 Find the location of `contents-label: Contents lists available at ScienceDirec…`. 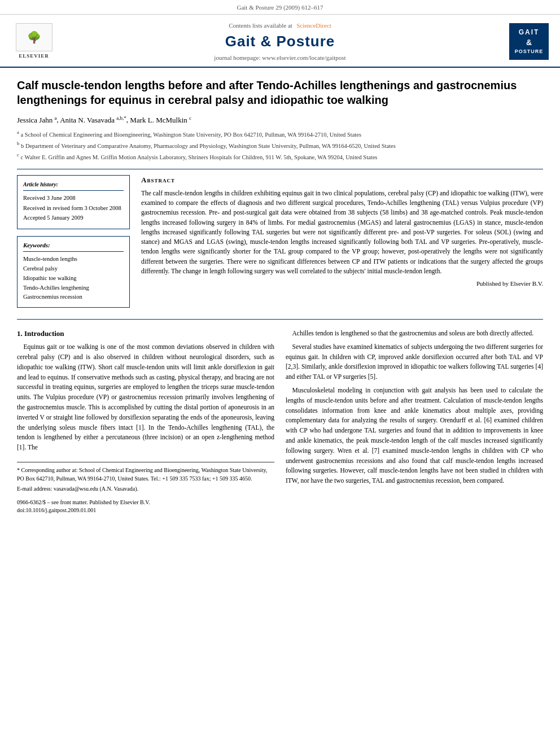

contents-label: Contents lists available at ScienceDirec… is located at coordinates (280, 25).